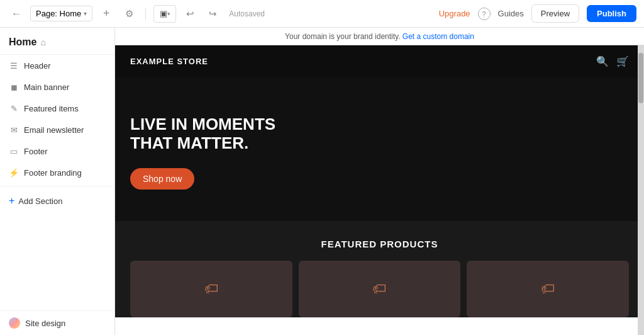  I want to click on site-logo: EXAMPLE STORE, so click(169, 62).